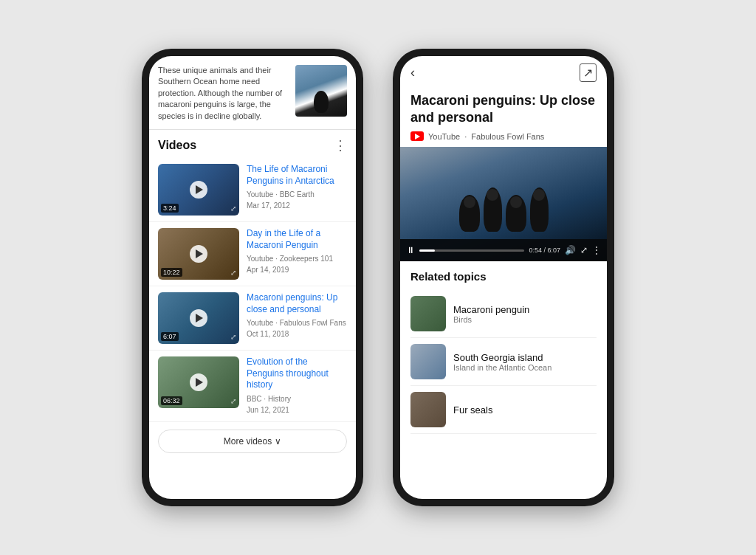  Describe the element at coordinates (252, 144) in the screenshot. I see `videos-section-header: Videos ⋮` at that location.